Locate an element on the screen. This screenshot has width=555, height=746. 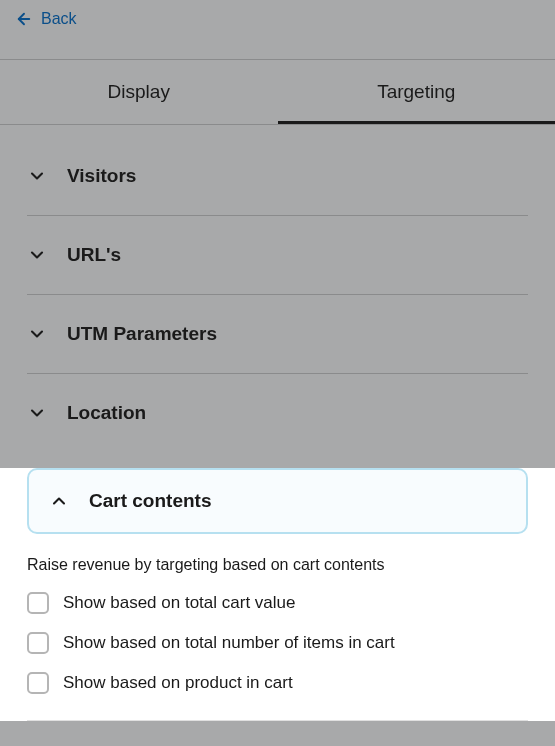
back-label: Back is located at coordinates (59, 19).